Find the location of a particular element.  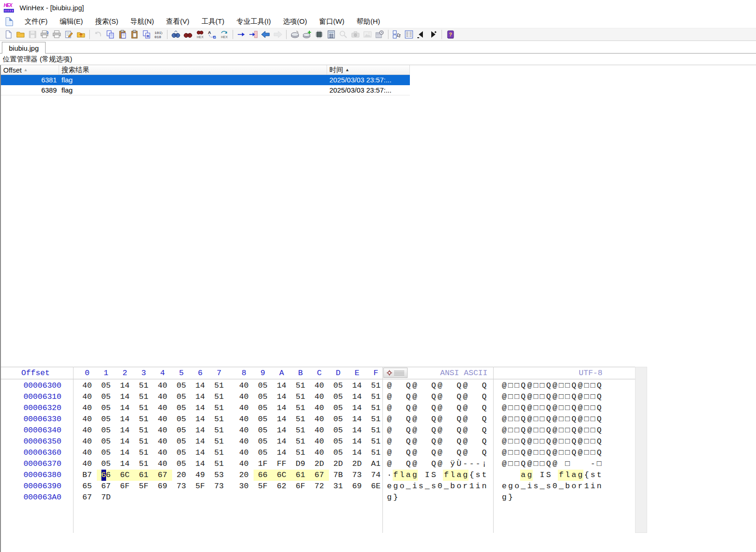

open-ram-icon is located at coordinates (319, 34).